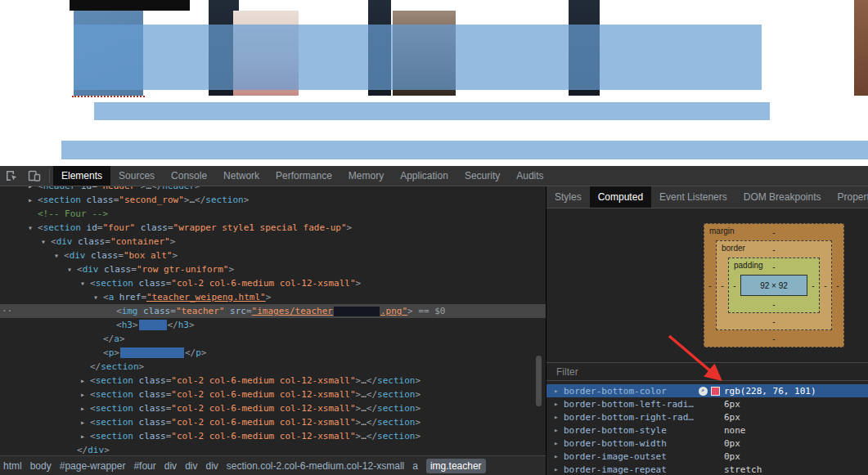 Image resolution: width=868 pixels, height=475 pixels. What do you see at coordinates (316, 466) in the screenshot?
I see `breadcrumb-item-section-col-2-col-6-medium-col-12-xsmall: section.col-2.col-6-medium.col-12-xsmall` at bounding box center [316, 466].